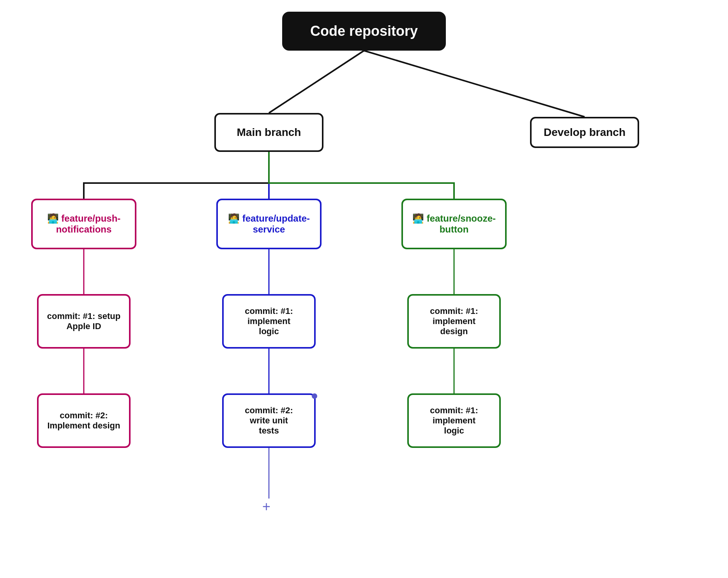 The height and width of the screenshot is (578, 728). Describe the element at coordinates (269, 224) in the screenshot. I see `feature-update-service-node: 🧑‍💻 feature/update-service` at that location.